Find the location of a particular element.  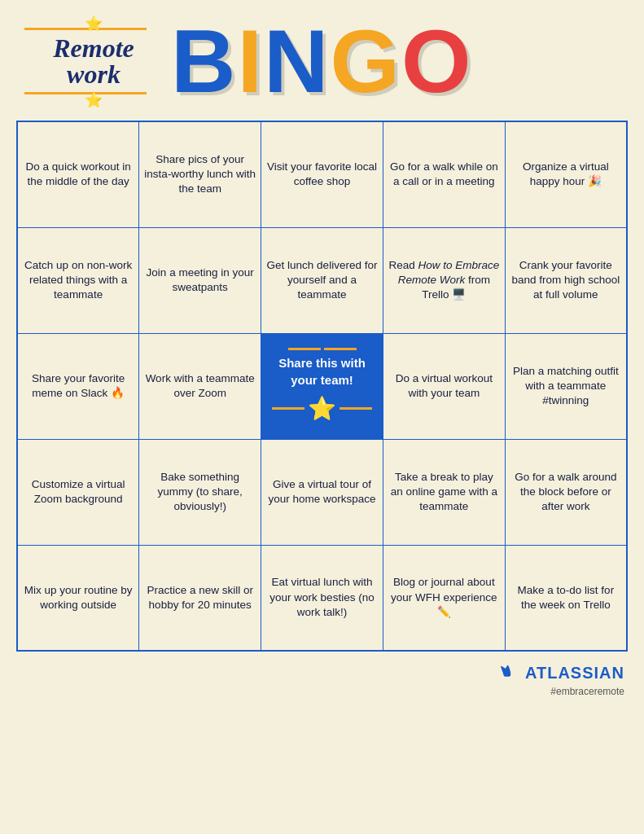

center-text: Share this with your team! is located at coordinates (322, 371).